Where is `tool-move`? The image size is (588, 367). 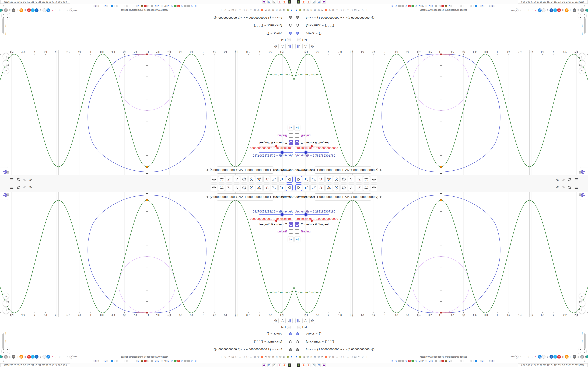
tool-move is located at coordinates (289, 188).